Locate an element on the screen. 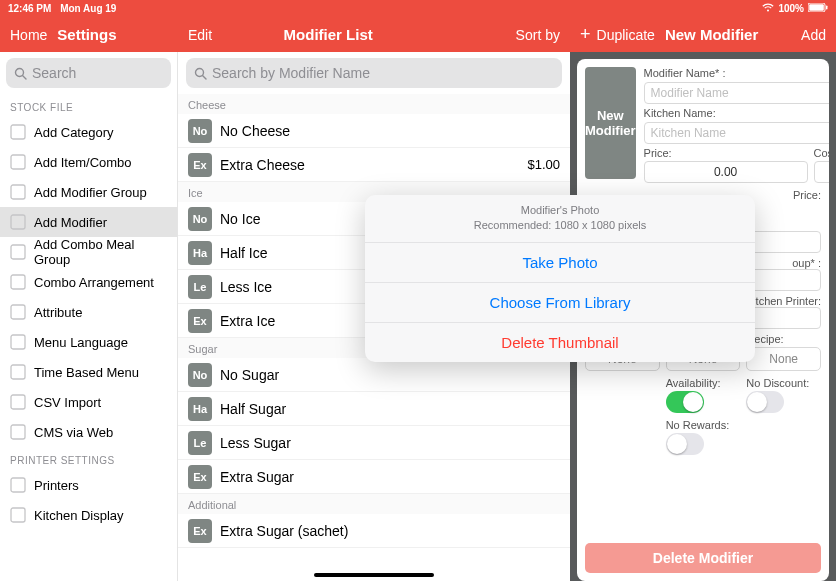 The image size is (836, 581). plus-icon: + is located at coordinates (586, 34).